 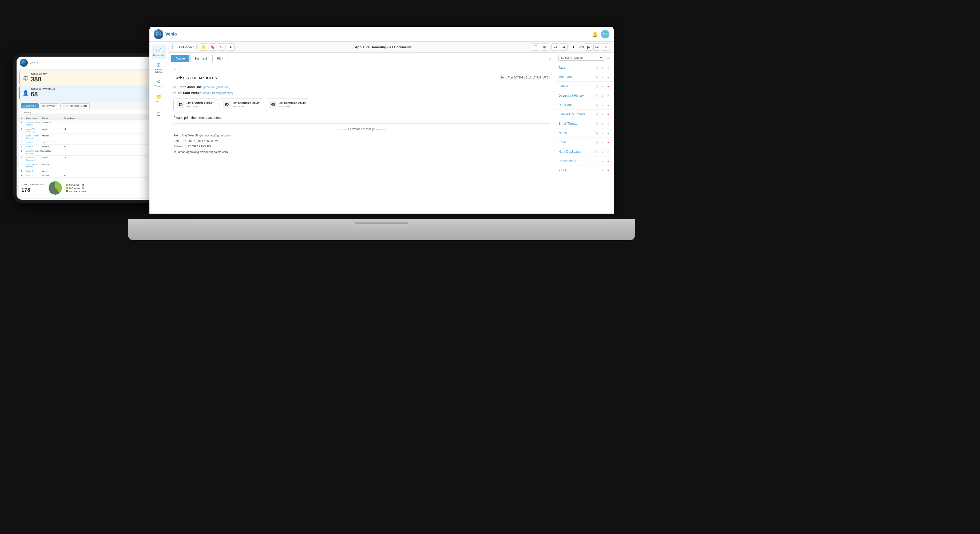 What do you see at coordinates (584, 142) in the screenshot?
I see `panel-section-email: Email 📄ℹ●` at bounding box center [584, 142].